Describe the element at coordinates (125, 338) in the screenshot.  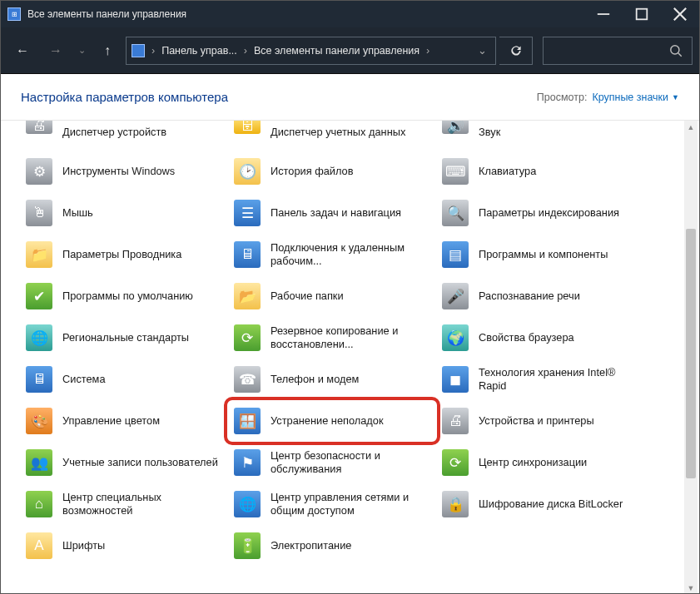
I see `item-region: 🌐 Региональные стандарты` at that location.